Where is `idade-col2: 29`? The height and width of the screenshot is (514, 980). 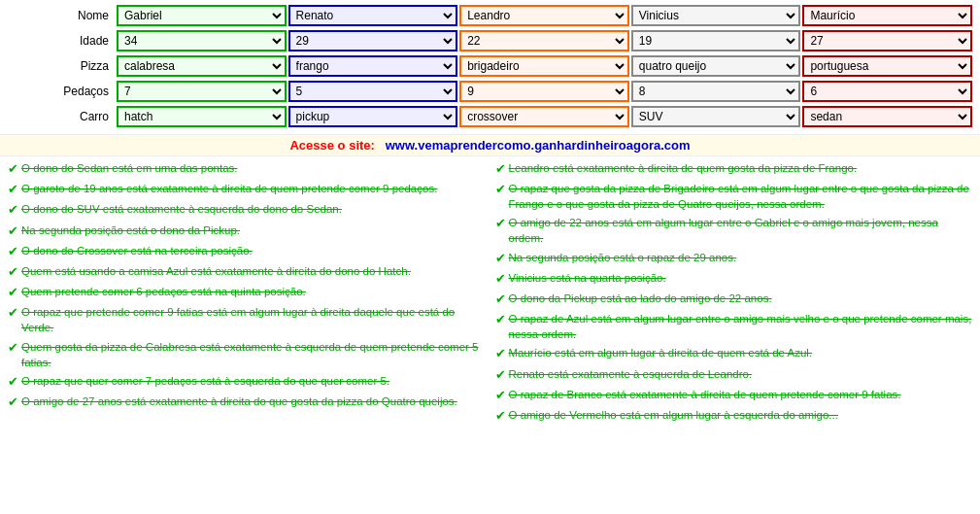 idade-col2: 29 is located at coordinates (373, 41).